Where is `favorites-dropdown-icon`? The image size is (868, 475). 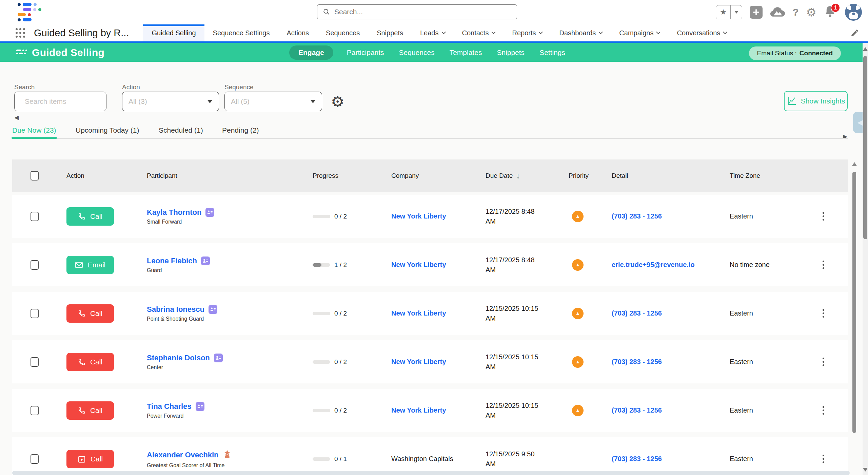 favorites-dropdown-icon is located at coordinates (736, 12).